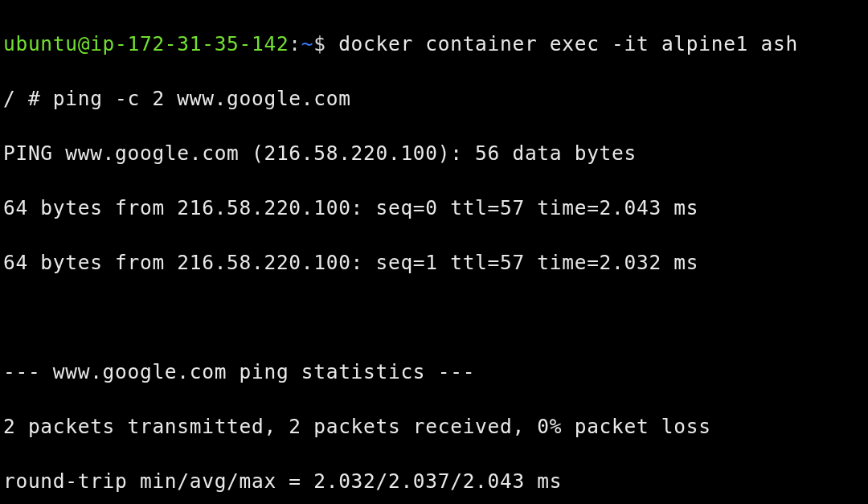  I want to click on command-docker-exec: docker container exec -it alpine1 ash, so click(568, 43).